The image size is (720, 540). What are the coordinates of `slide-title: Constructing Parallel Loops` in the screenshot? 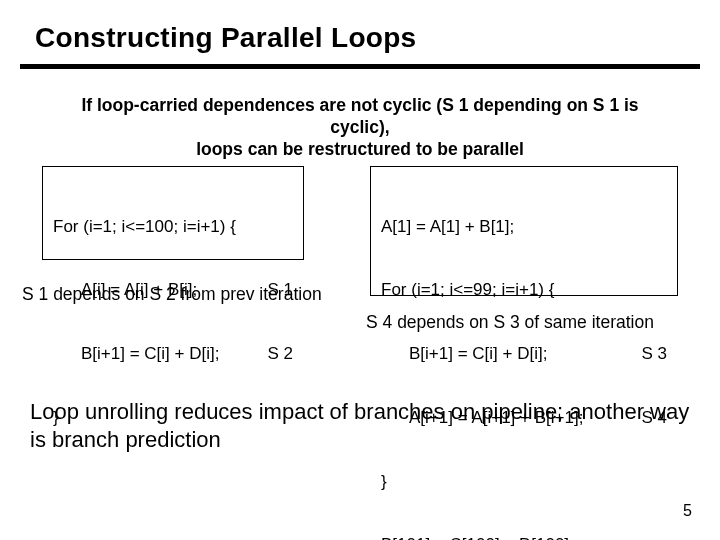 It's located at (226, 38).